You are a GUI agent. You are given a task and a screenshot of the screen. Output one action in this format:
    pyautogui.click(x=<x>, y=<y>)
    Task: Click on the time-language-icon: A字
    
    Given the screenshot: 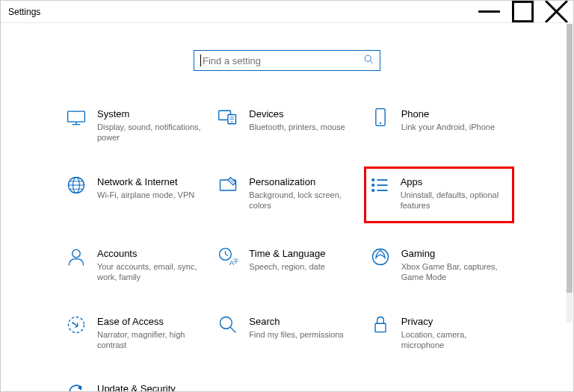 What is the action you would take?
    pyautogui.click(x=228, y=257)
    